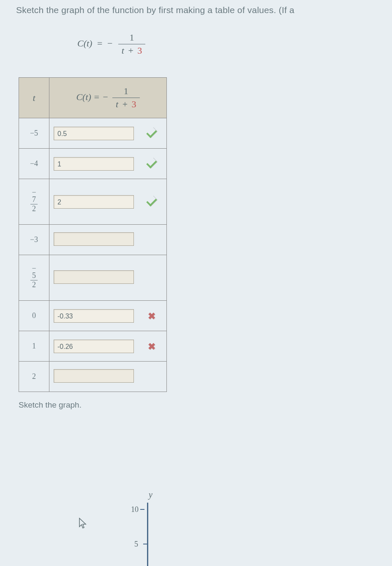 This screenshot has width=392, height=566. What do you see at coordinates (205, 405) in the screenshot?
I see `sketch-label: Sketch the graph.` at bounding box center [205, 405].